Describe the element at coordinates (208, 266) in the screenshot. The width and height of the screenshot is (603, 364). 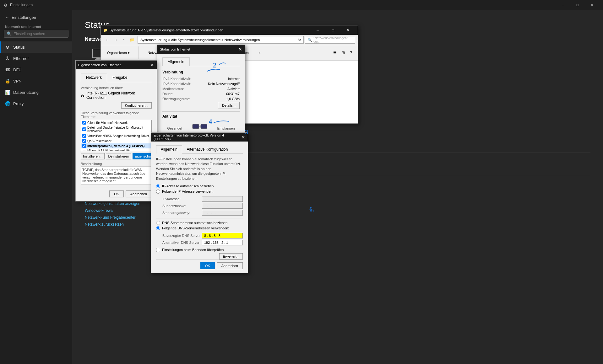
I see `tcp-ok-button: OK` at that location.